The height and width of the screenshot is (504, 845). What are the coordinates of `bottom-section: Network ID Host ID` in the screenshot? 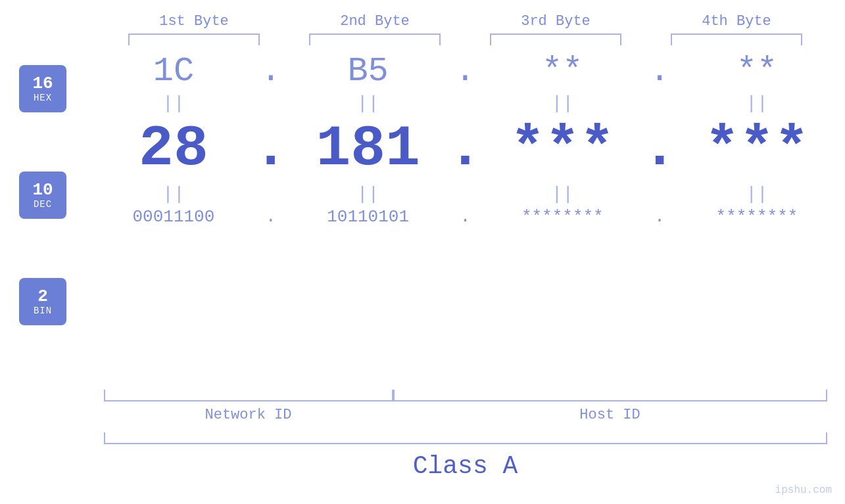 It's located at (466, 406).